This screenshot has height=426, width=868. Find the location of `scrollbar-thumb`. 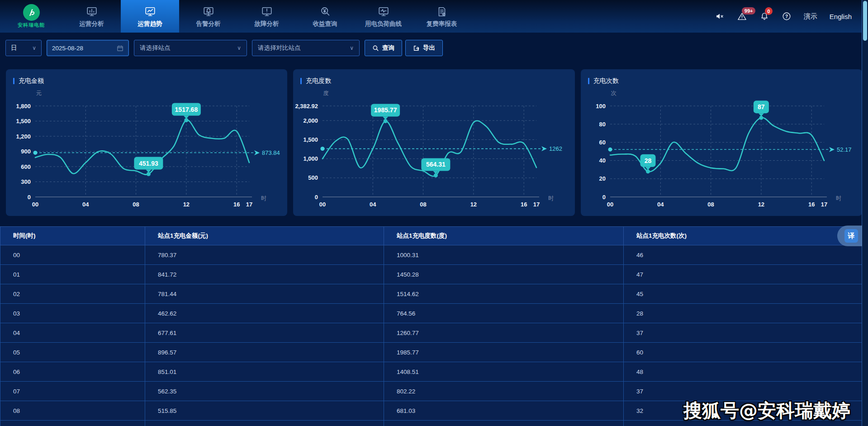

scrollbar-thumb is located at coordinates (865, 21).